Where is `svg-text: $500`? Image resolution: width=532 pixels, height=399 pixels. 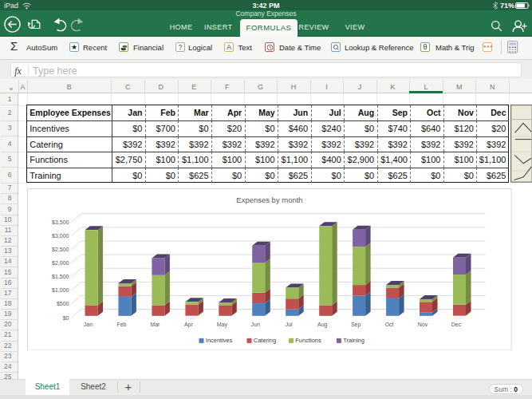
svg-text: $500 is located at coordinates (63, 303).